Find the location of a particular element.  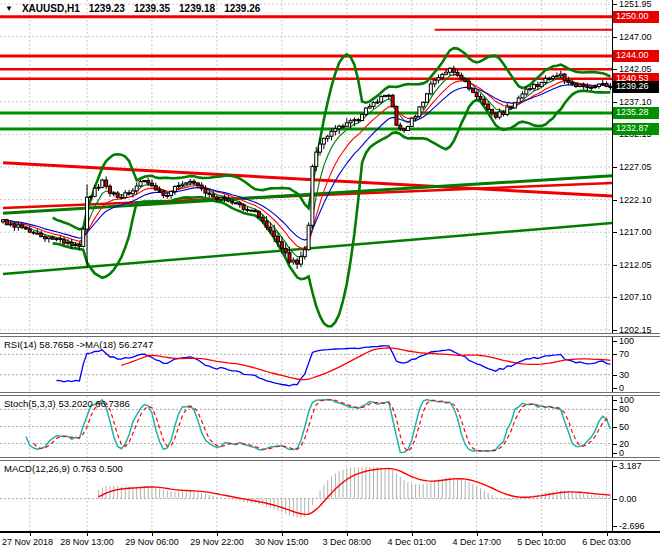

price-axis-tick: 1251.95 is located at coordinates (636, 4).